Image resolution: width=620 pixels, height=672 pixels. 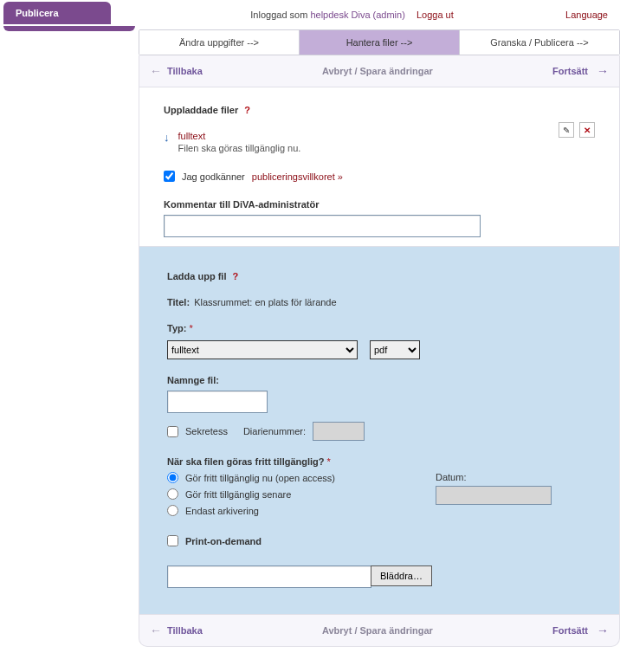 I want to click on comment-label: Kommentar till DiVA-administratör, so click(x=379, y=204).